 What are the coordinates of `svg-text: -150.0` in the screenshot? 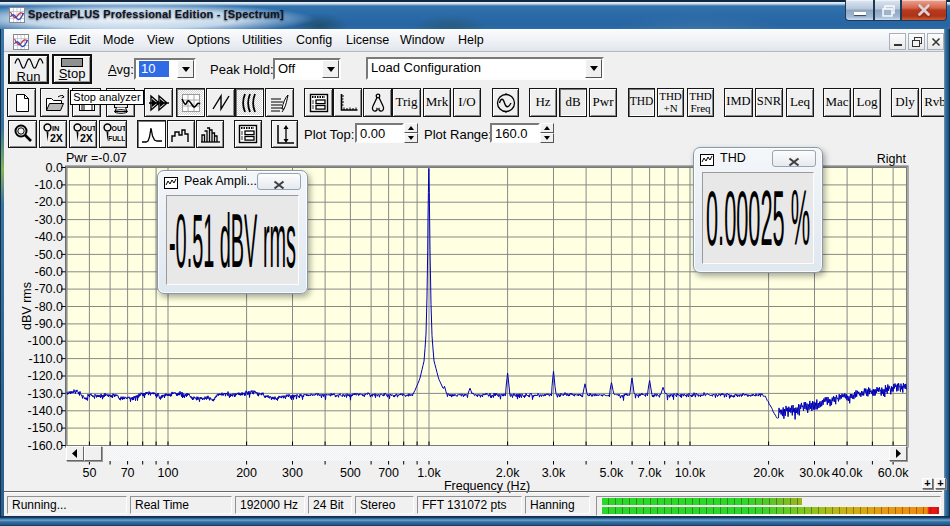 It's located at (46, 428).